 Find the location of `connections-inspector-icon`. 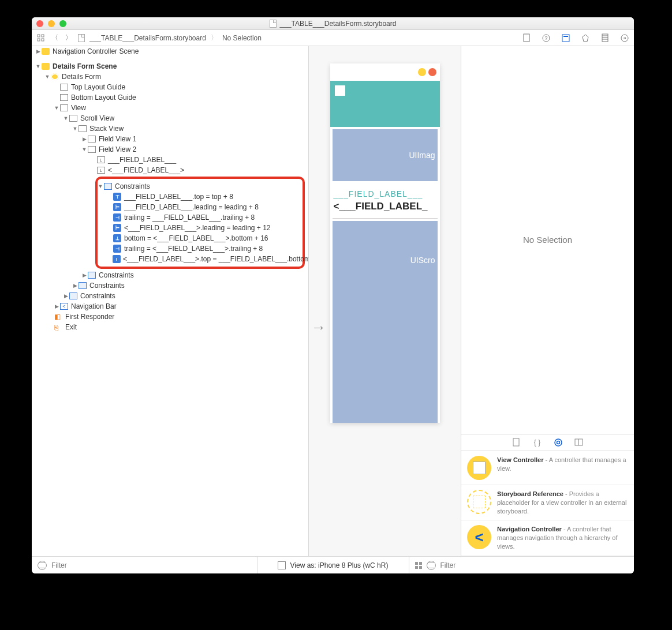

connections-inspector-icon is located at coordinates (625, 38).